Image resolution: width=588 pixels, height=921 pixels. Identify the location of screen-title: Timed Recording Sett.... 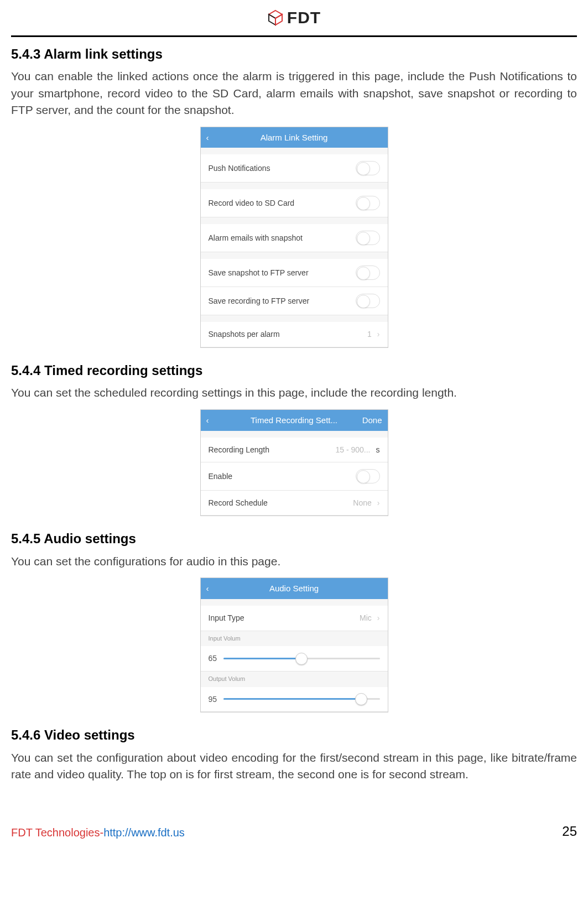
(294, 420).